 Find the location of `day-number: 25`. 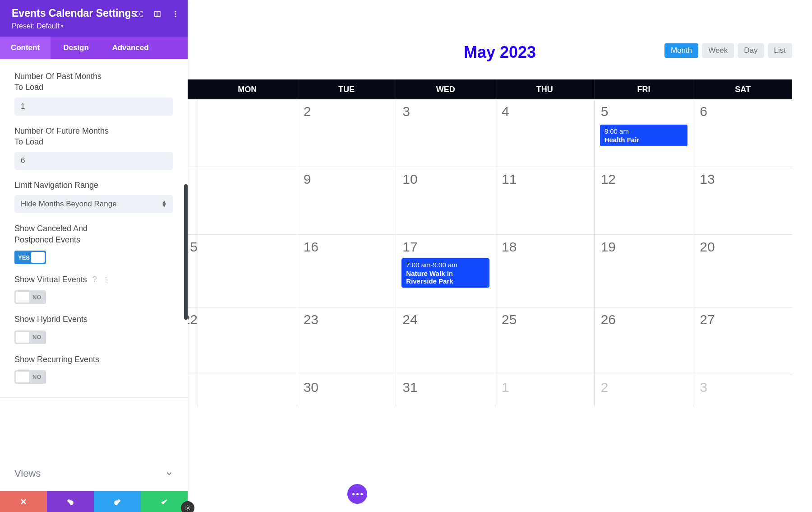

day-number: 25 is located at coordinates (509, 320).